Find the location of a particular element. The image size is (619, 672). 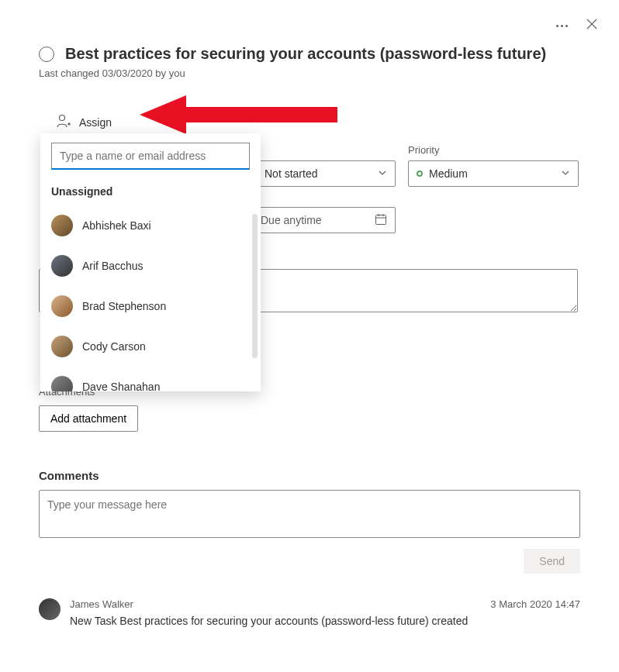

assign-label: Assign is located at coordinates (95, 122).